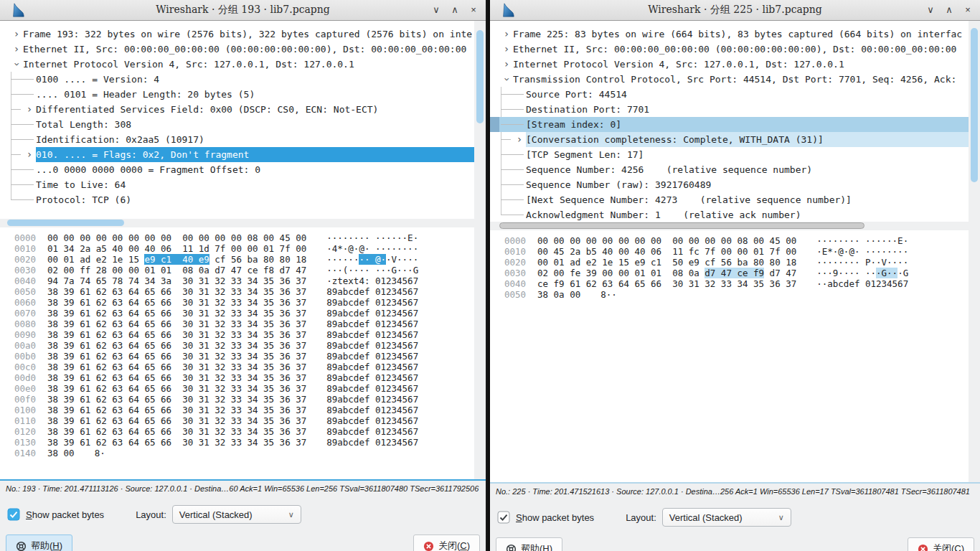 Image resolution: width=980 pixels, height=551 pixels. I want to click on tree-row: ›Differentiated Services Field: 0x00 (DS…, so click(237, 109).